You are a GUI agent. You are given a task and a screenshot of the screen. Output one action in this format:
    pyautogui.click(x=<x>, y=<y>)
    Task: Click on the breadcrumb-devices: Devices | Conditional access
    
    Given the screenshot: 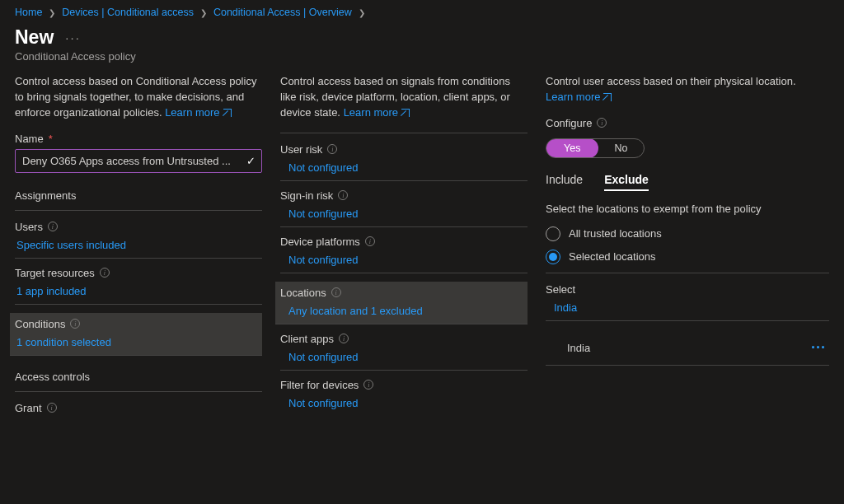 What is the action you would take?
    pyautogui.click(x=128, y=12)
    